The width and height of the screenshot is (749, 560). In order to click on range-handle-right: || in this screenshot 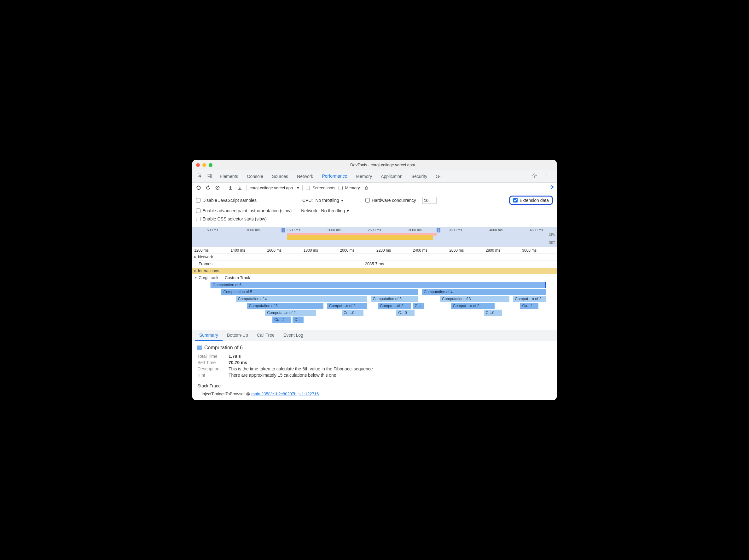, I will do `click(438, 230)`.